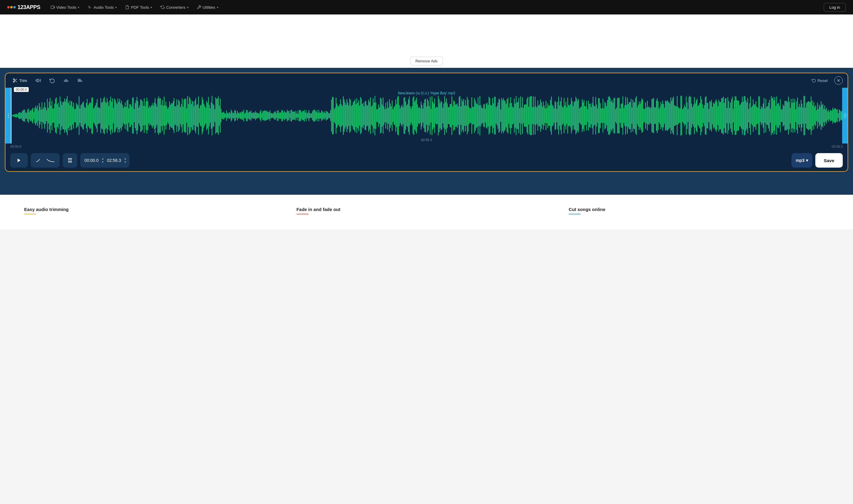 This screenshot has width=853, height=504. I want to click on play-button, so click(19, 160).